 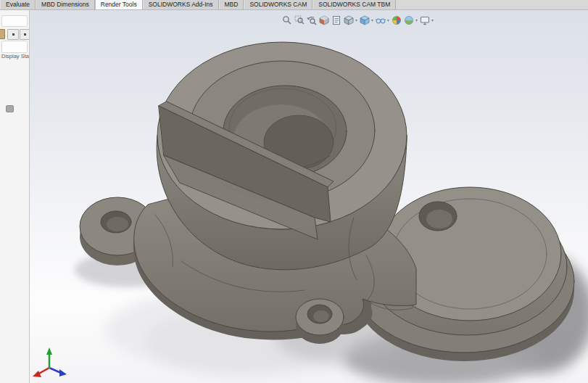 I want to click on display-state-item-icon, so click(x=10, y=109).